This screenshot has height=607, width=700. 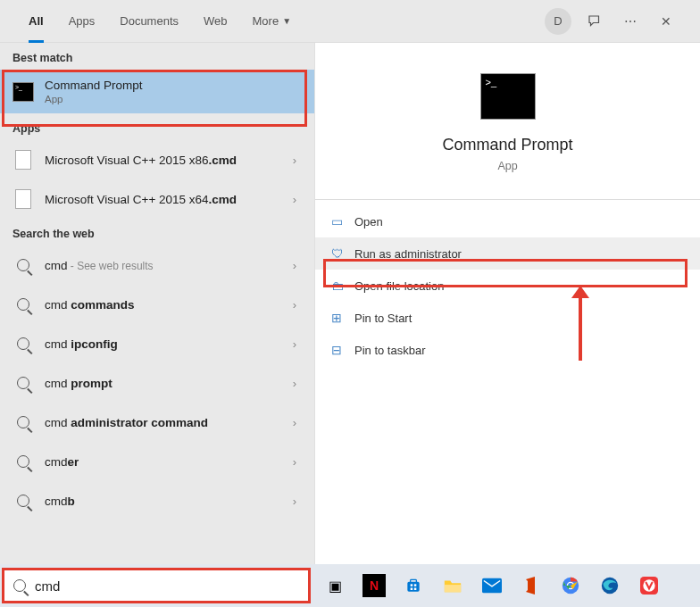 What do you see at coordinates (166, 384) in the screenshot?
I see `result-title: cmd prompt` at bounding box center [166, 384].